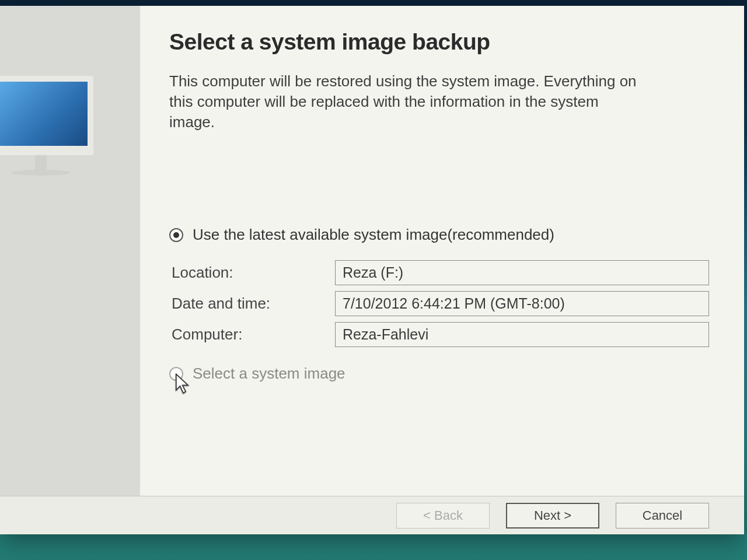  Describe the element at coordinates (439, 235) in the screenshot. I see `radio-use-latest: Use the latest available system image(re…` at that location.